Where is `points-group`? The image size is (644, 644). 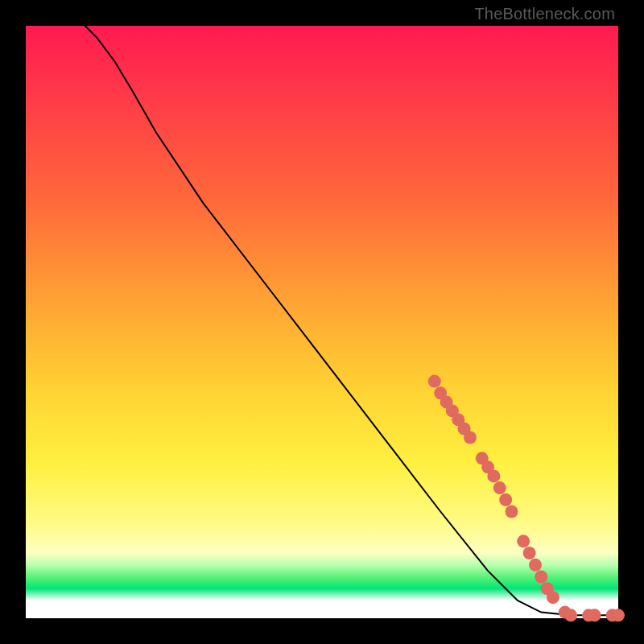
points-group is located at coordinates (526, 499).